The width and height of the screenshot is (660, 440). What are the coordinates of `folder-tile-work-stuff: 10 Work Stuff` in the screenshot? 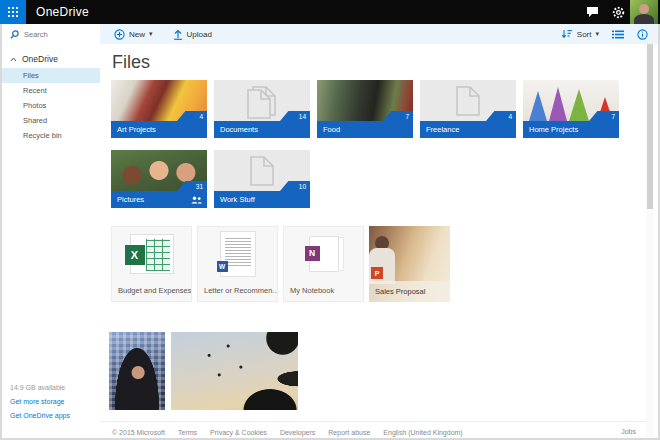 It's located at (262, 179).